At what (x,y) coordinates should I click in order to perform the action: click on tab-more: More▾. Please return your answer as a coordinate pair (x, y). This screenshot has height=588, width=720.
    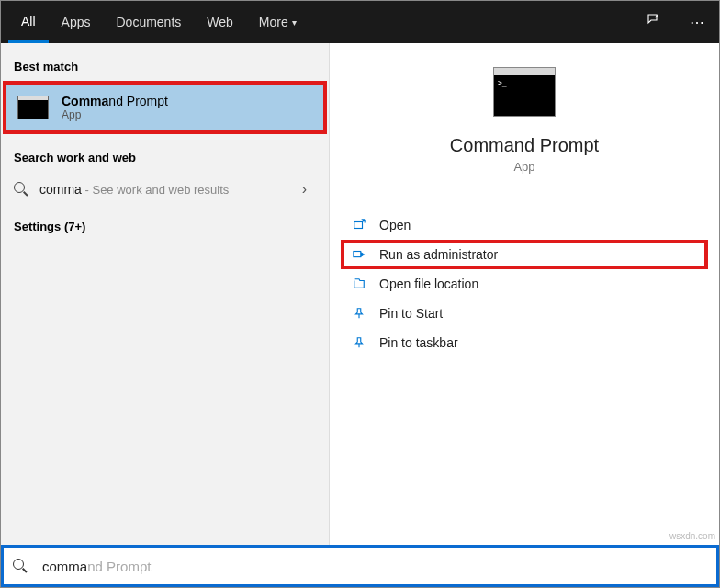
    Looking at the image, I should click on (277, 22).